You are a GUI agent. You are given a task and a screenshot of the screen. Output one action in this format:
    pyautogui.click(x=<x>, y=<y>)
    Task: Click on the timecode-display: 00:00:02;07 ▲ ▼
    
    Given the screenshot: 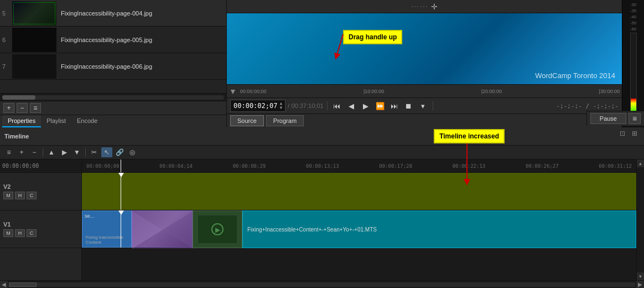 What is the action you would take?
    pyautogui.click(x=258, y=106)
    